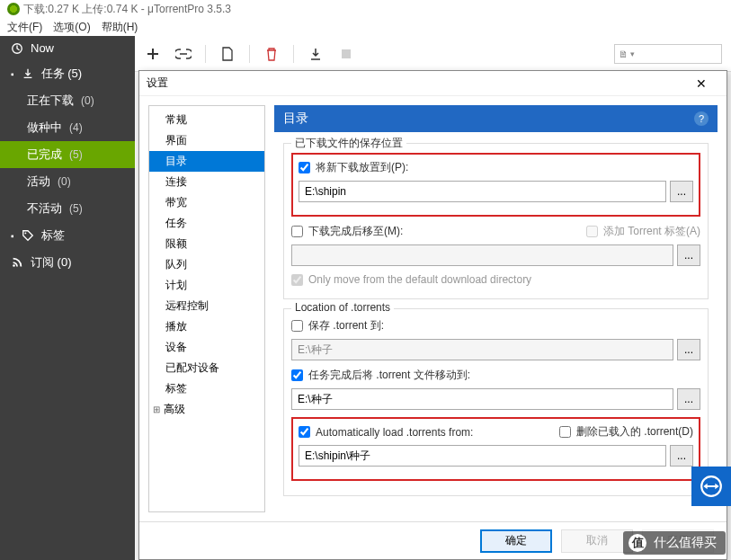  What do you see at coordinates (67, 236) in the screenshot?
I see `sidebar-labels: ▪ 标签` at bounding box center [67, 236].